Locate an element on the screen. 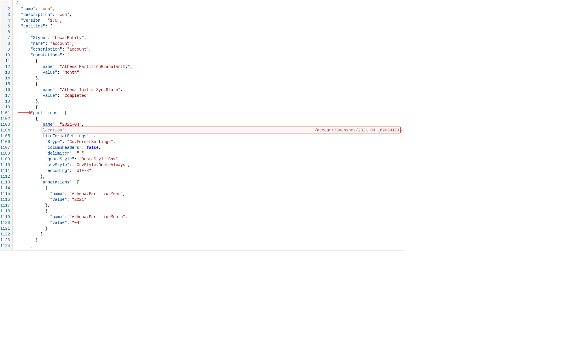 This screenshot has width=588, height=364. json-punct: ] is located at coordinates (29, 234).